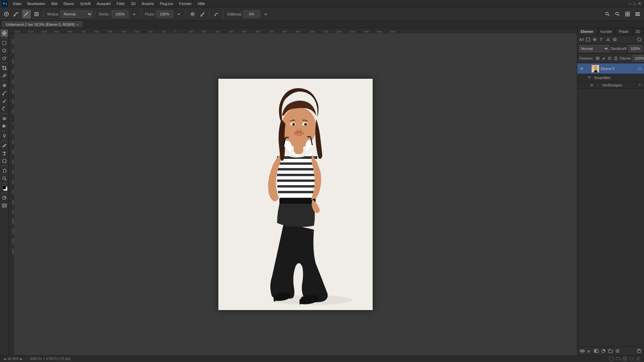 This screenshot has width=644, height=362. Describe the element at coordinates (589, 351) in the screenshot. I see `layer-fx-add-btn: fx` at that location.